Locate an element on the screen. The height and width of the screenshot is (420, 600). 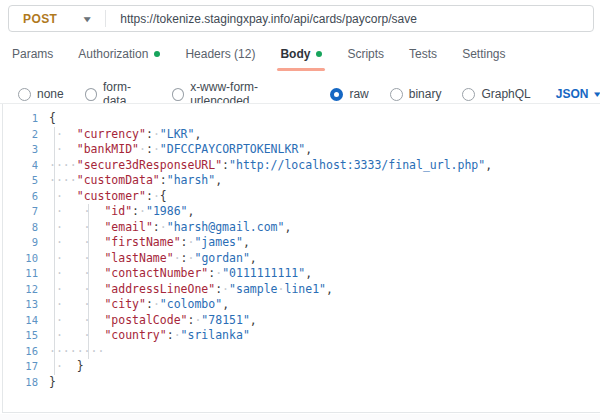
tab-label: Body is located at coordinates (295, 54).